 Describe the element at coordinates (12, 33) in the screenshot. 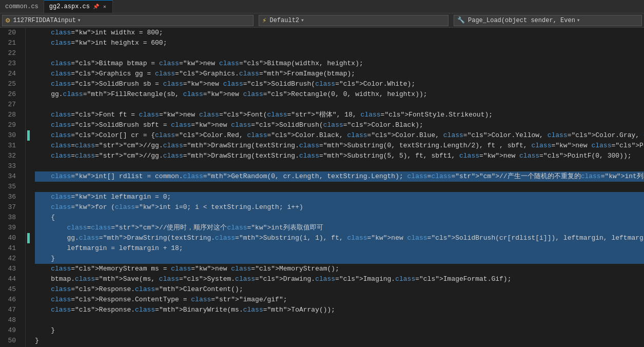

I see `line-number: 20` at that location.